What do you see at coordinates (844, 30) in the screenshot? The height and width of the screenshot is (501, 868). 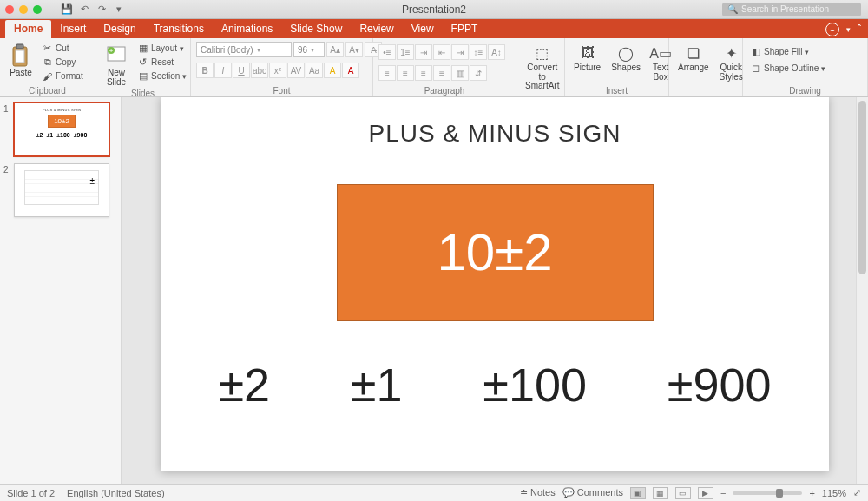 I see `tabs-right-controls: ⌣ ▾ ˆ` at bounding box center [844, 30].